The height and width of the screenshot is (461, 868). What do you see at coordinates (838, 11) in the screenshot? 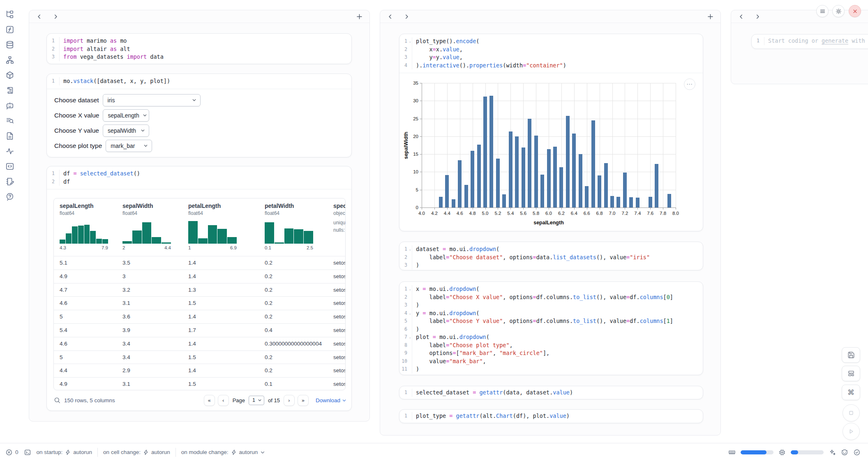
I see `settings-button` at bounding box center [838, 11].